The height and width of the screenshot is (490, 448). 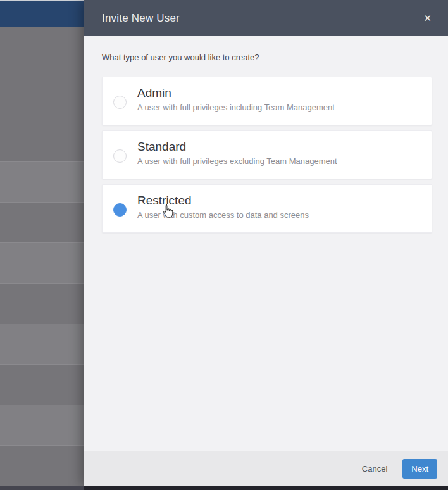 I want to click on option-title: Standard, so click(x=237, y=147).